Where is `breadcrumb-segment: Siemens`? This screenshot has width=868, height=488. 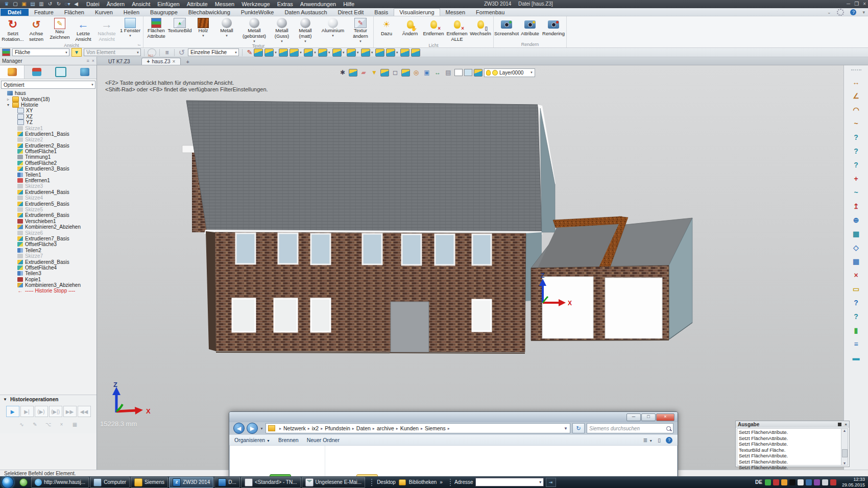 breadcrumb-segment: Siemens is located at coordinates (435, 428).